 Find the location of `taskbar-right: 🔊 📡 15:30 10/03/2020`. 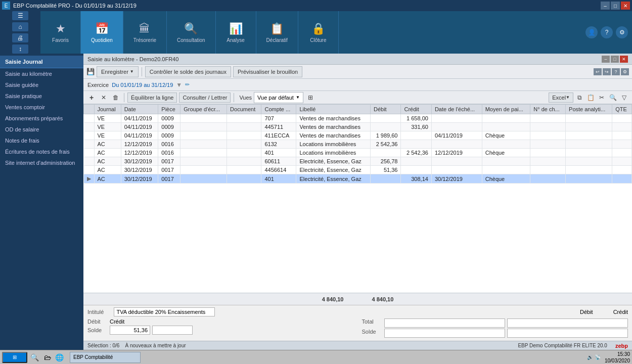

taskbar-right: 🔊 📡 15:30 10/03/2020 is located at coordinates (609, 357).